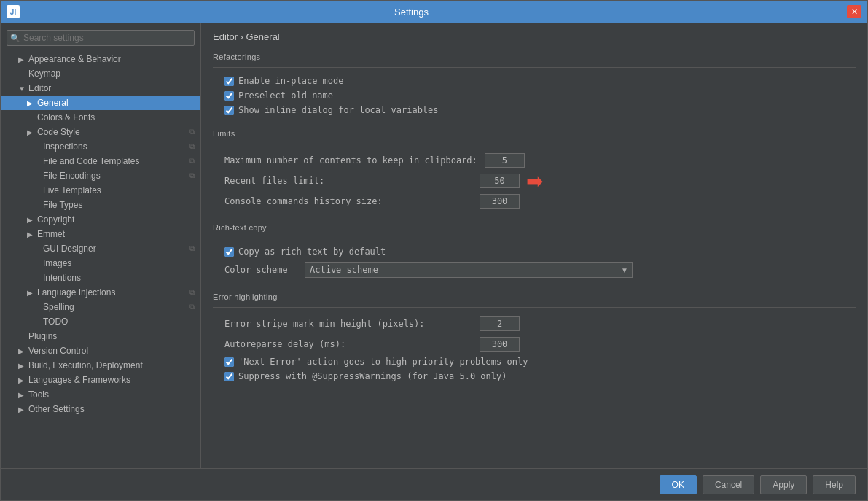 The image size is (868, 501). What do you see at coordinates (348, 324) in the screenshot?
I see `field-label: Error stripe mark min height (pixels):` at bounding box center [348, 324].